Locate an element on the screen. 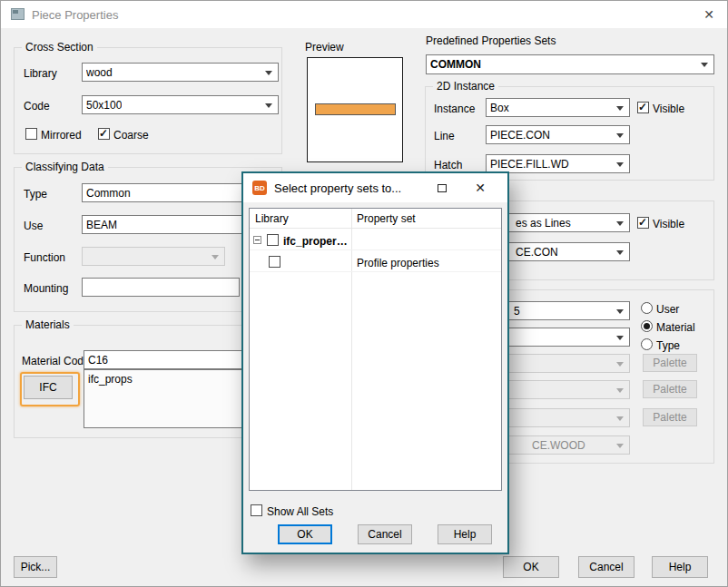 This screenshot has height=587, width=728. palette-button-3: Palette is located at coordinates (670, 417).